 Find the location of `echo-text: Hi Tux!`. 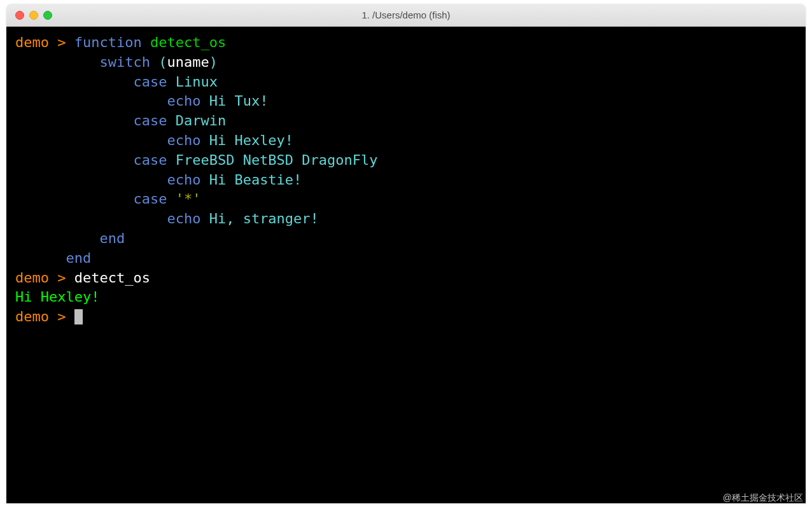

echo-text: Hi Tux! is located at coordinates (239, 101).